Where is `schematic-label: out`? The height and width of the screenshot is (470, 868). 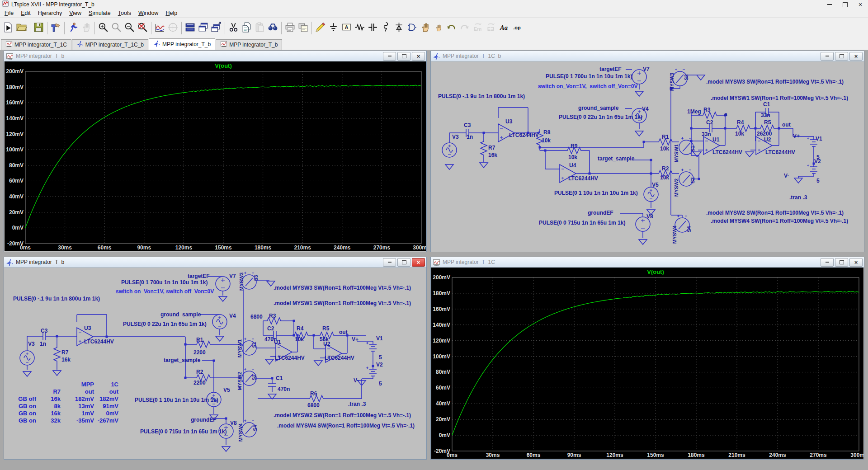
schematic-label: out is located at coordinates (344, 332).